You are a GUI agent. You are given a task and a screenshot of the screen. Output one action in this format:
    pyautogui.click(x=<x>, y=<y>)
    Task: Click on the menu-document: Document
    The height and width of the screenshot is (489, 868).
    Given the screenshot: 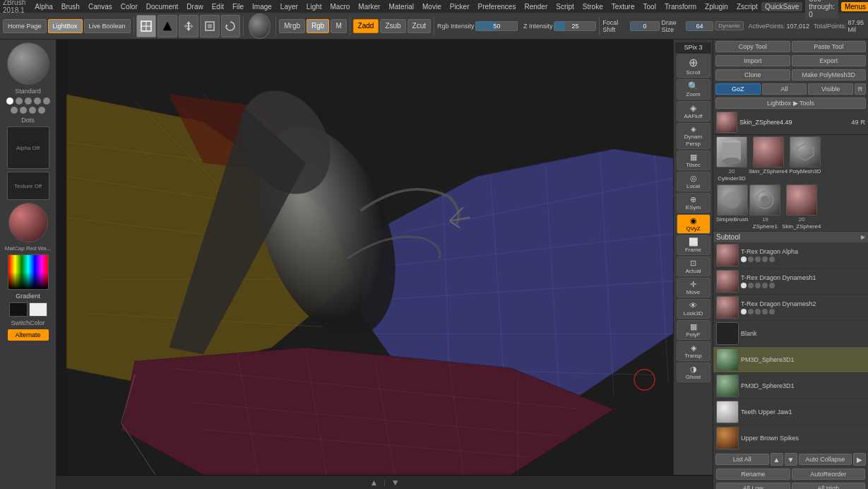 What is the action you would take?
    pyautogui.click(x=162, y=7)
    